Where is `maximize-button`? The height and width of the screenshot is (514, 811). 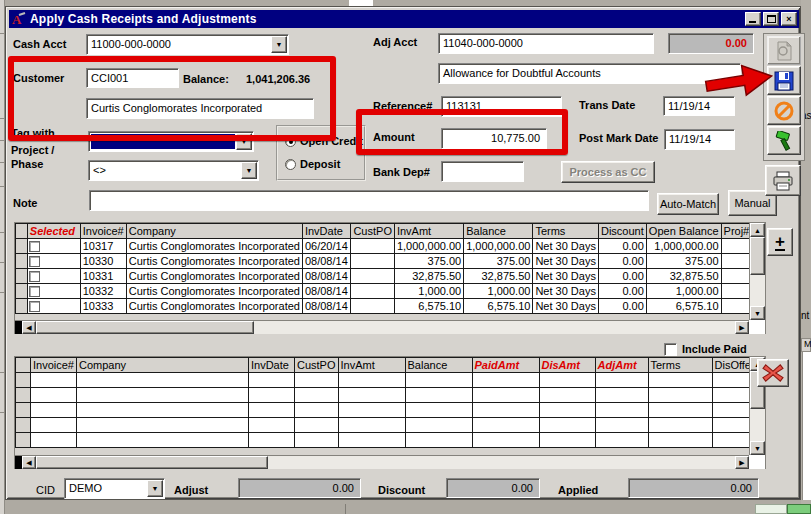 maximize-button is located at coordinates (771, 19).